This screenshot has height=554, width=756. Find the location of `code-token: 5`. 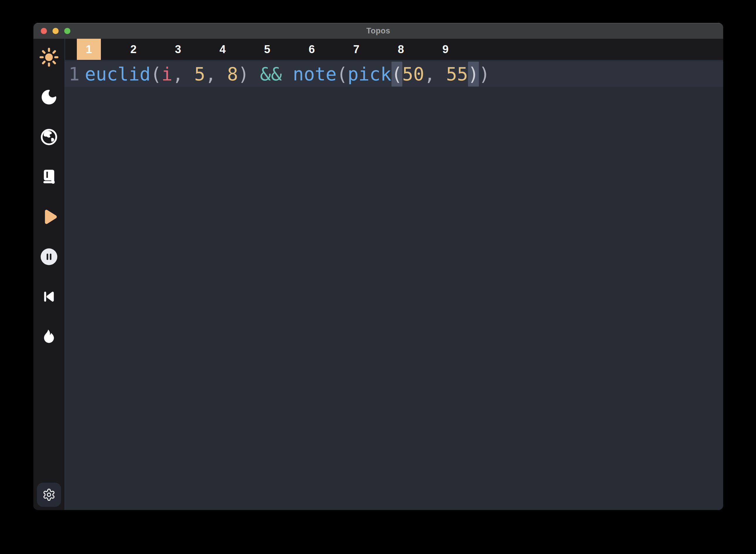

code-token: 5 is located at coordinates (200, 74).